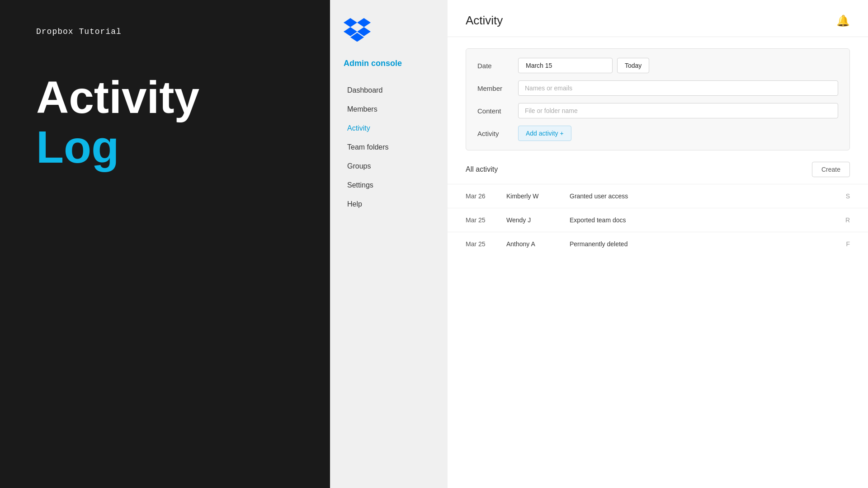 The height and width of the screenshot is (488, 868). What do you see at coordinates (701, 196) in the screenshot?
I see `activity-action: Granted user access` at bounding box center [701, 196].